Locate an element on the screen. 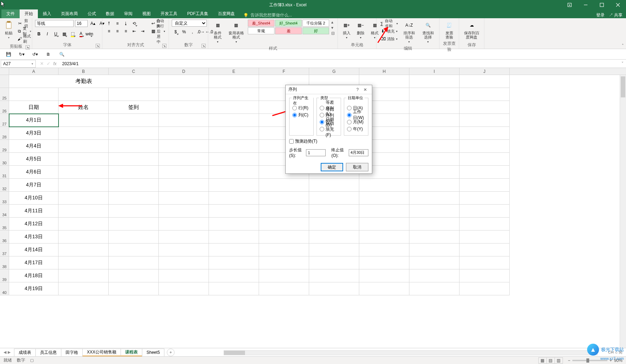 This screenshot has width=626, height=364. orientation-icon: ⟲ is located at coordinates (134, 23).